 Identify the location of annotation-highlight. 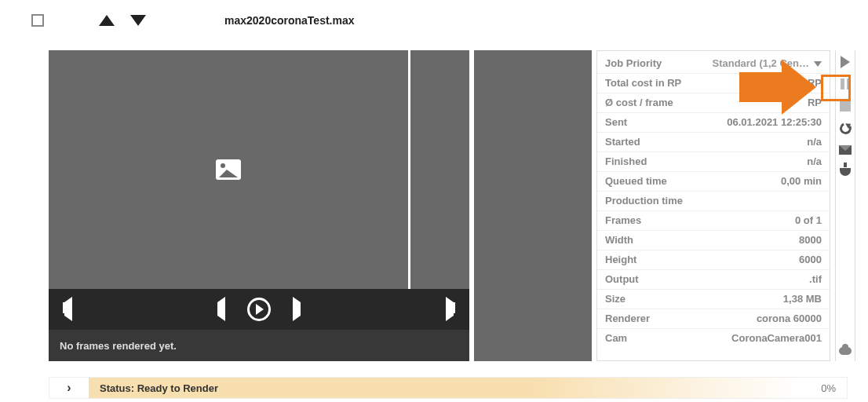
(836, 88).